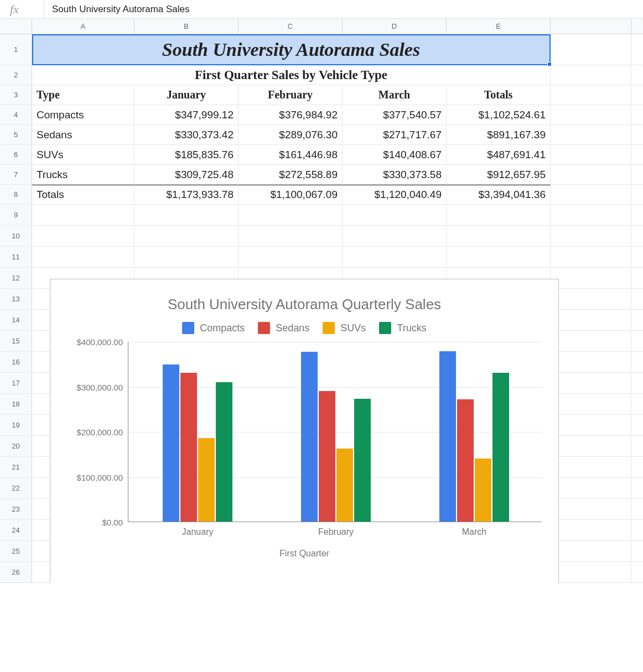  I want to click on cell-B3: January, so click(186, 95).